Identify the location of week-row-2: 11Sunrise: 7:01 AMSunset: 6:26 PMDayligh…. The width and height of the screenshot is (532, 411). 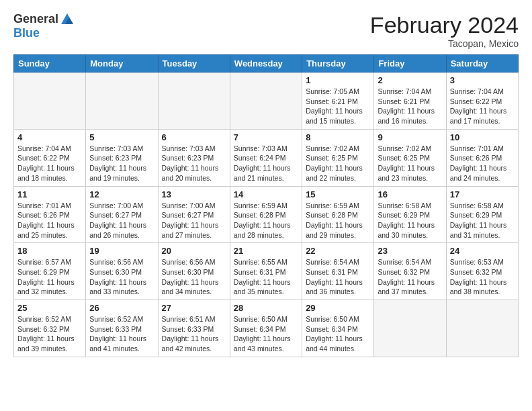
(266, 215).